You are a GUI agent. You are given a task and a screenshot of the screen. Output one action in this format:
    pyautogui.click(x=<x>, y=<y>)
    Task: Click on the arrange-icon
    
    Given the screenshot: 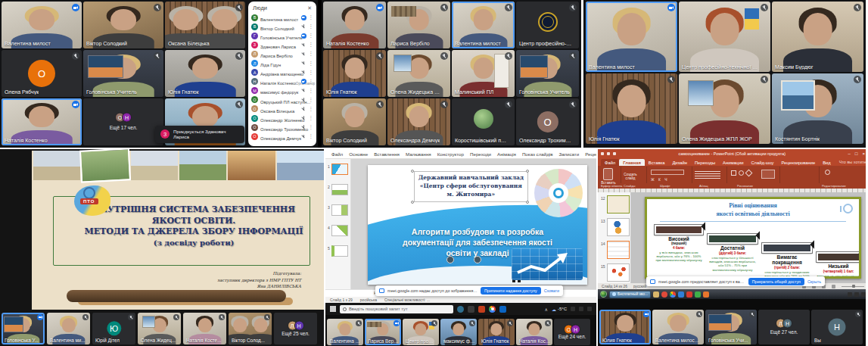 What is the action you would take?
    pyautogui.click(x=768, y=174)
    